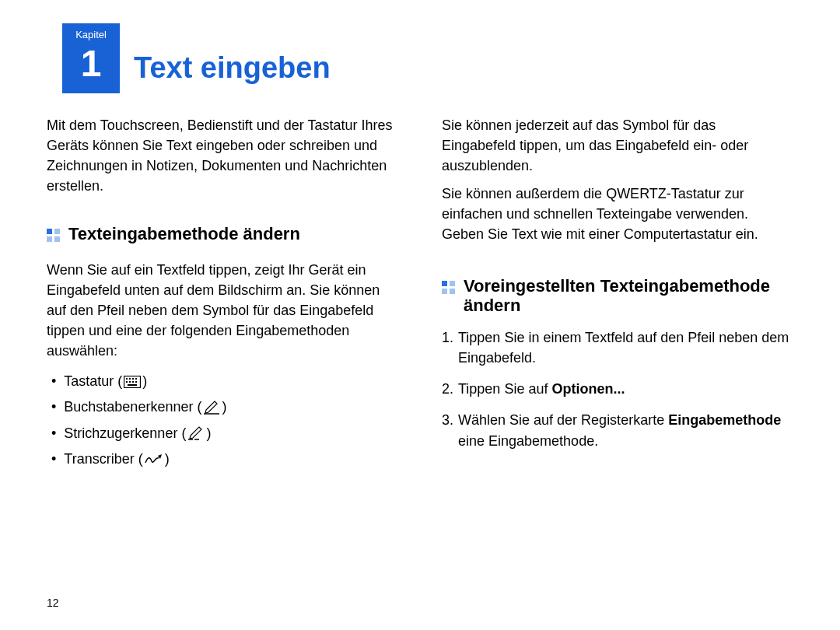  What do you see at coordinates (541, 389) in the screenshot?
I see `step-text: Tippen Sie auf Optionen...` at bounding box center [541, 389].